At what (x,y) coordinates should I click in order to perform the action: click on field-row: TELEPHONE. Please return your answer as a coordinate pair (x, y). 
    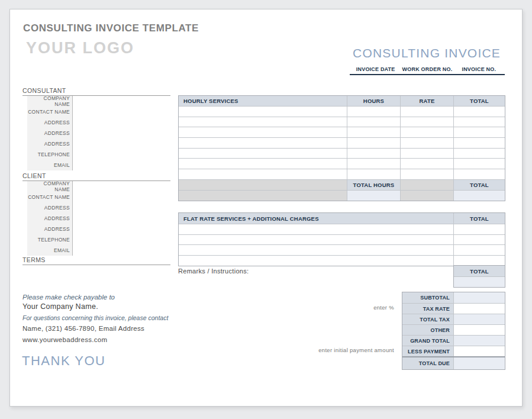
    Looking at the image, I should click on (50, 240).